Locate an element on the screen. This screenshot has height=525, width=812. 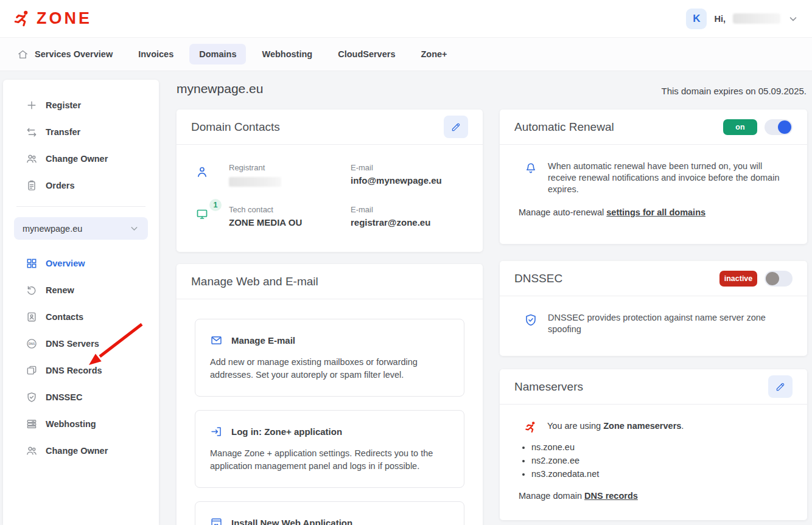
registrant-info: Registrant is located at coordinates (290, 175).